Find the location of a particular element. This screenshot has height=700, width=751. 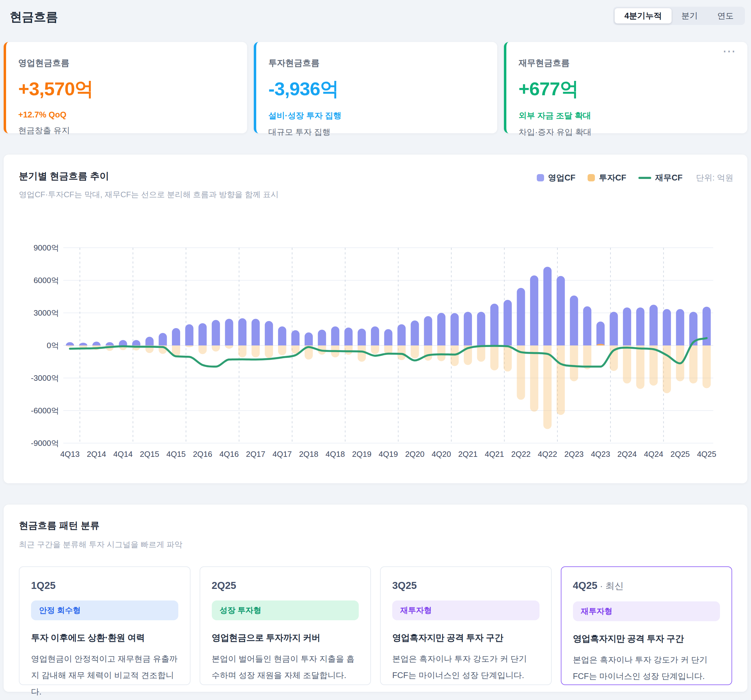

svg-text: 4Q22 is located at coordinates (547, 454).